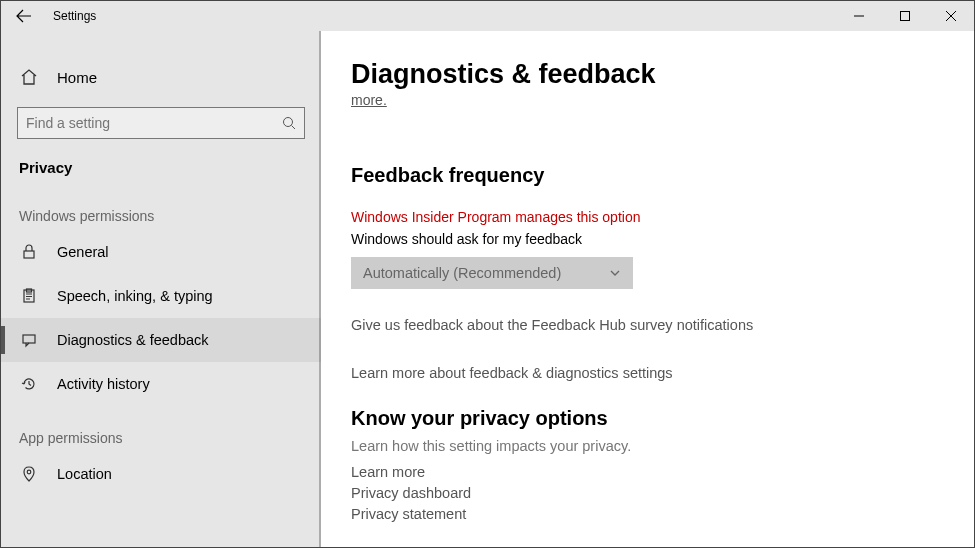  I want to click on home-label: Home, so click(77, 78).